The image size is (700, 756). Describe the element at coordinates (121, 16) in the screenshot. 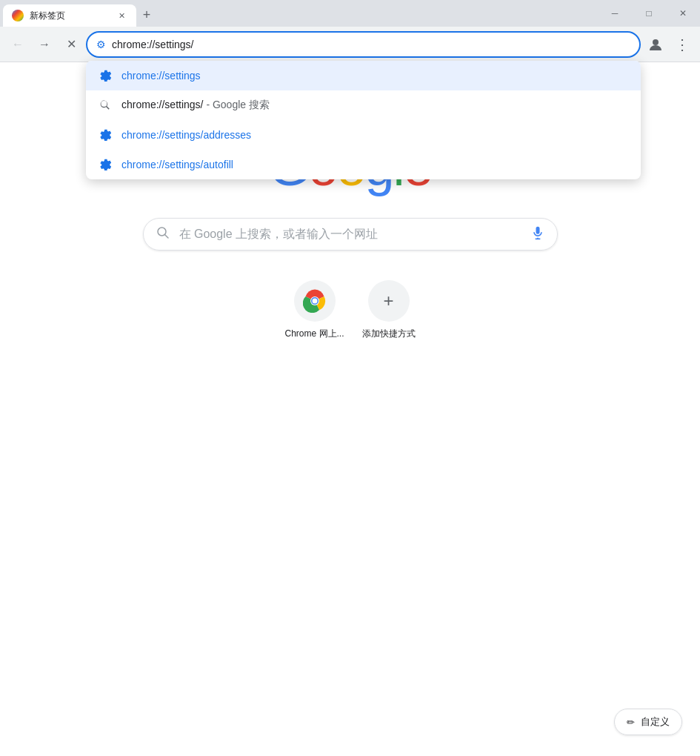

I see `tab-close-button: ✕` at that location.